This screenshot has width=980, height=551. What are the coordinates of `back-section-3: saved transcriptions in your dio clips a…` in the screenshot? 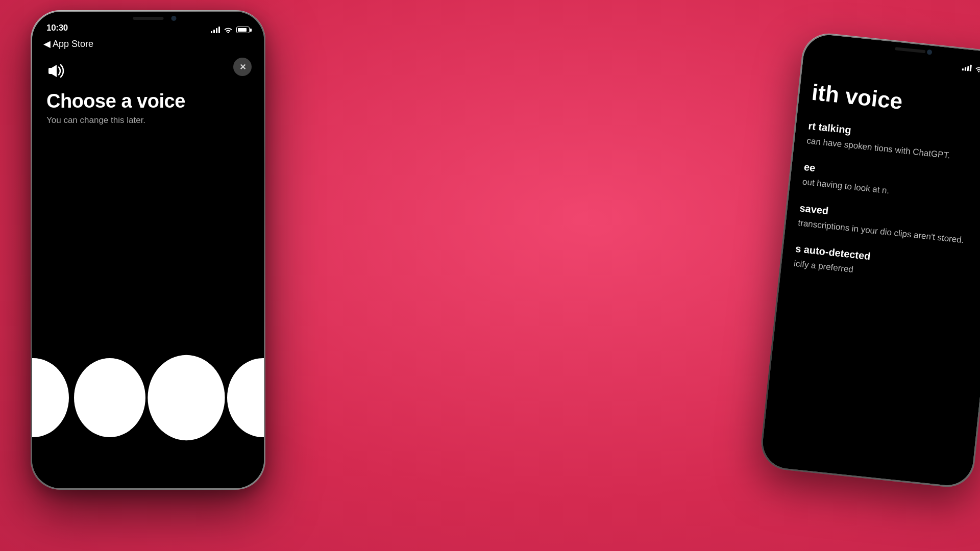 It's located at (889, 226).